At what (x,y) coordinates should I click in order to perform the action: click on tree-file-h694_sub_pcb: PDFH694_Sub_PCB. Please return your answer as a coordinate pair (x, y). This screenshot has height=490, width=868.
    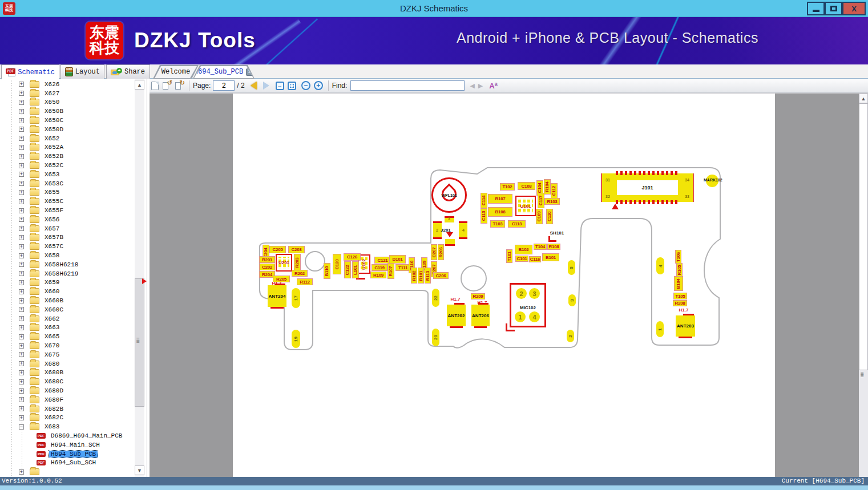
    Looking at the image, I should click on (49, 454).